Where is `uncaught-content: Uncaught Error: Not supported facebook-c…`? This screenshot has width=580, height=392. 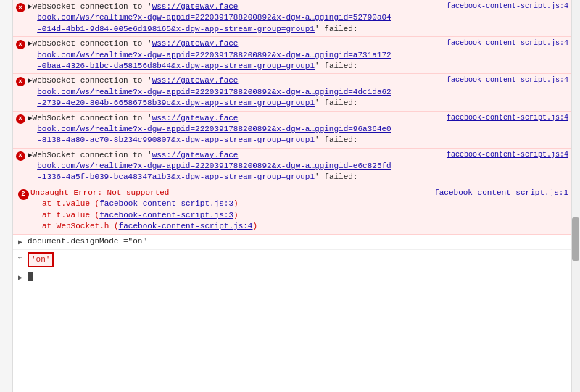 uncaught-content: Uncaught Error: Not supported facebook-c… is located at coordinates (299, 210).